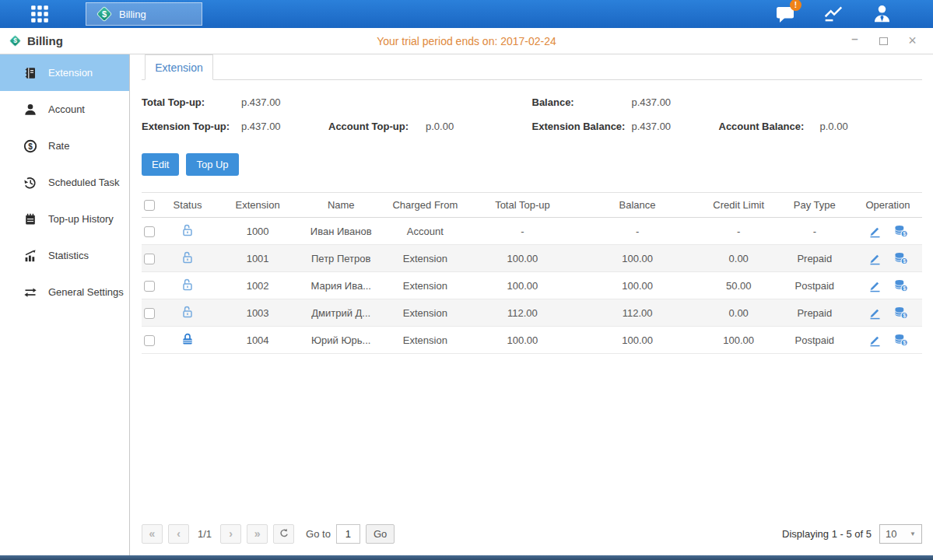  What do you see at coordinates (257, 534) in the screenshot?
I see `last-page-button: »` at bounding box center [257, 534].